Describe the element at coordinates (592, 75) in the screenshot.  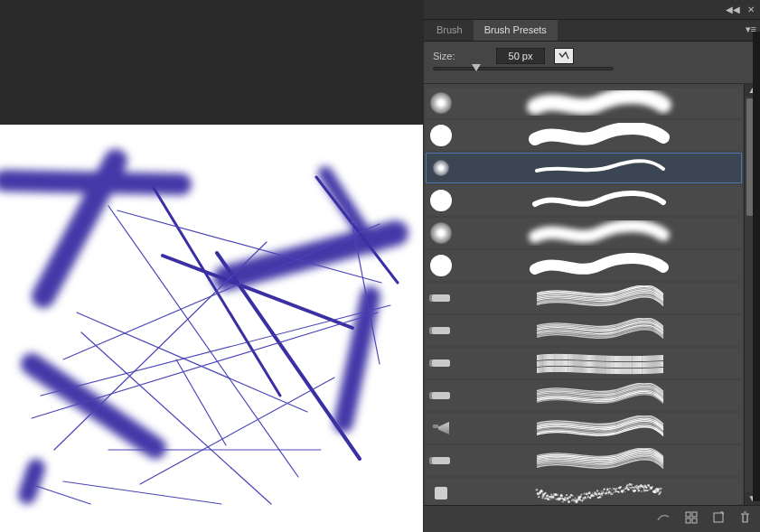
I see `brush-size-slider` at that location.